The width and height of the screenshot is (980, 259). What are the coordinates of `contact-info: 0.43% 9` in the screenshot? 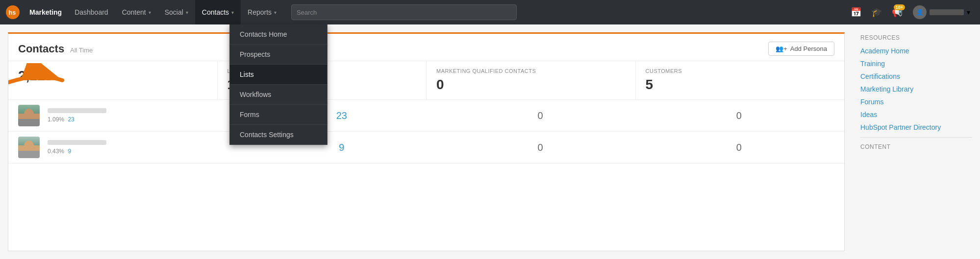 It's located at (143, 147).